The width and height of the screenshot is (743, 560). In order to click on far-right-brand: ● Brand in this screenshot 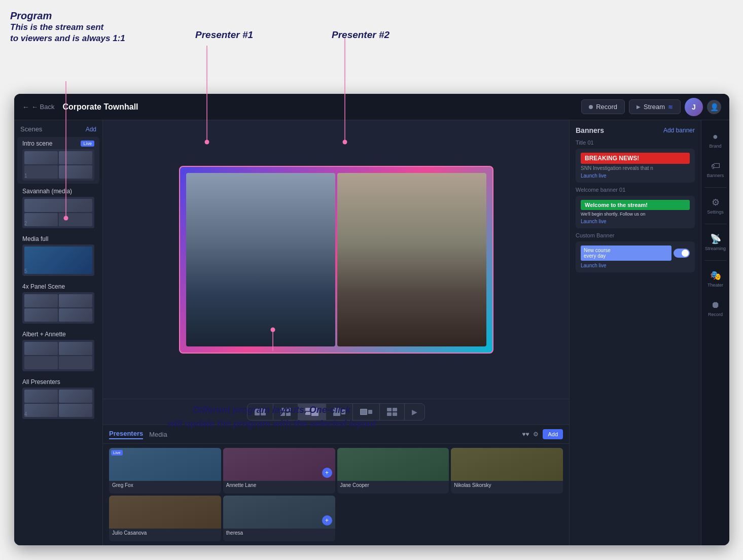, I will do `click(715, 140)`.